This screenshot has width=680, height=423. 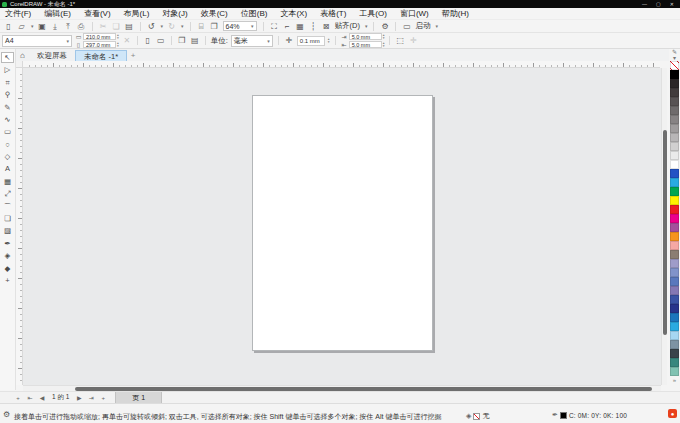 What do you see at coordinates (342, 64) in the screenshot?
I see `horizontal-ruler` at bounding box center [342, 64].